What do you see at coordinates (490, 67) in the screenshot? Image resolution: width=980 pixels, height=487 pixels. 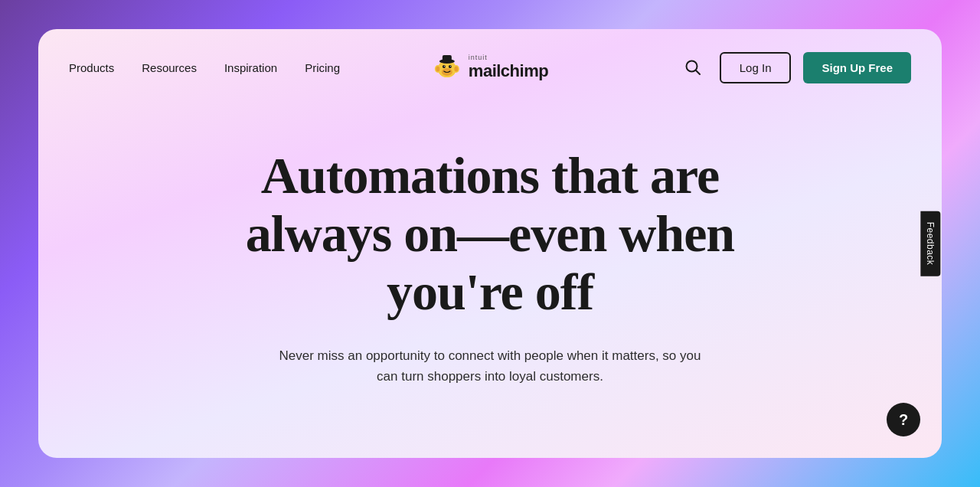 I see `navbar: Products Resources Inspiration Pricing` at bounding box center [490, 67].